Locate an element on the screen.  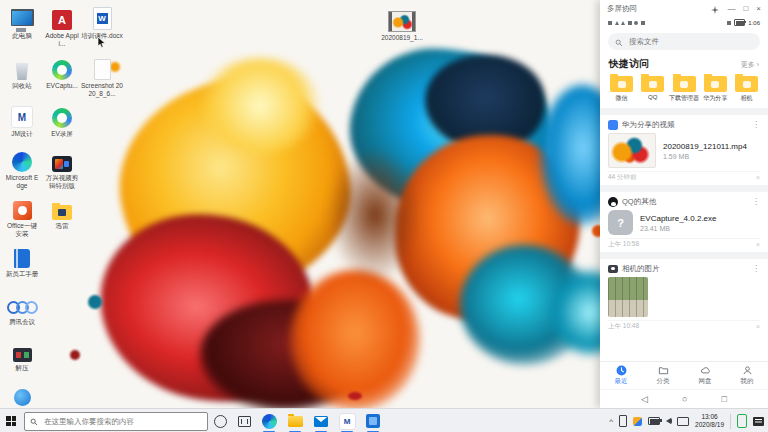
video-thumbnail is located at coordinates (632, 150).